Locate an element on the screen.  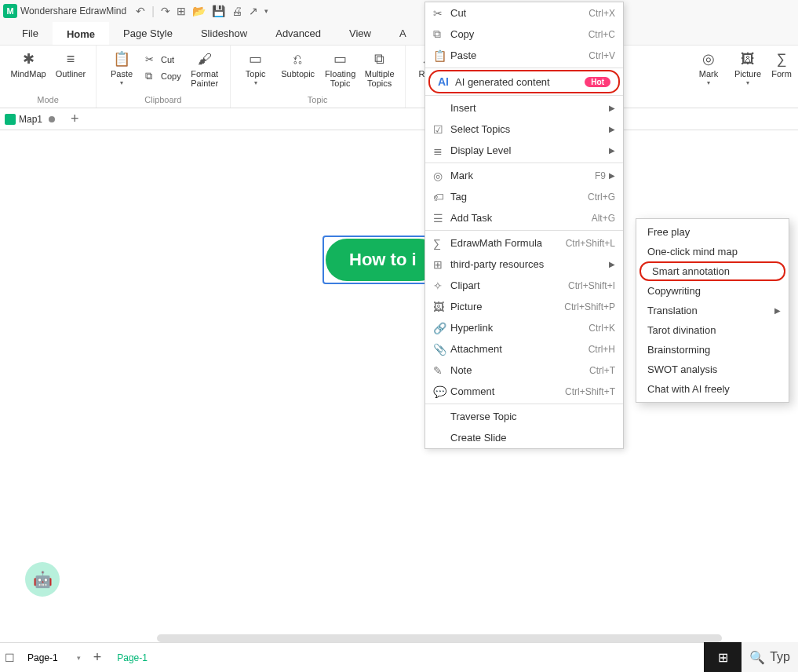
ribbon-formula-icon: ∑ is located at coordinates (782, 59).